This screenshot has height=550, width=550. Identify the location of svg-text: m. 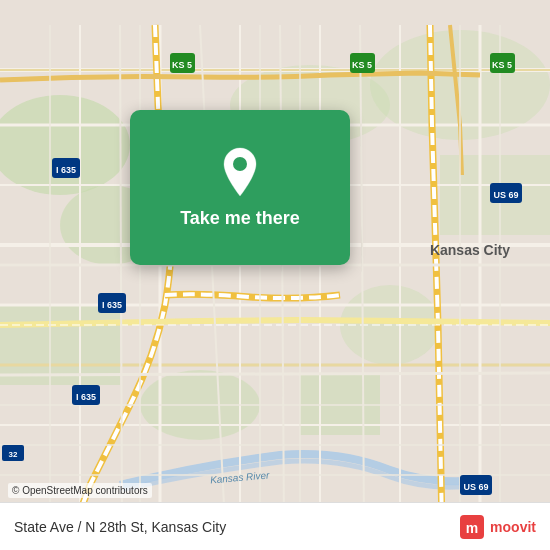
(472, 528).